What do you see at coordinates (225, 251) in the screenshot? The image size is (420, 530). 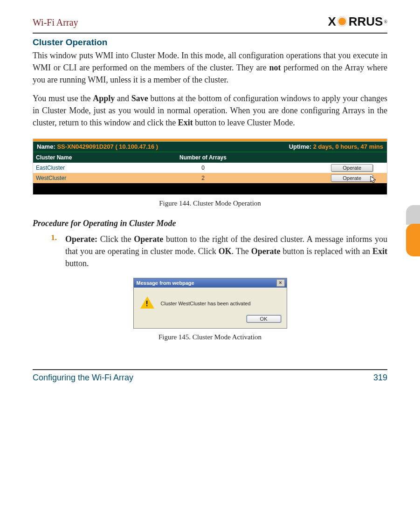 I see `s1-ok: OK` at bounding box center [225, 251].